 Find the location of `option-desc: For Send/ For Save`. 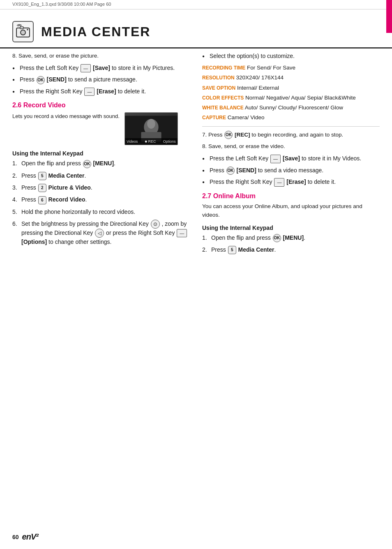

option-desc: For Send/ For Save is located at coordinates (271, 67).